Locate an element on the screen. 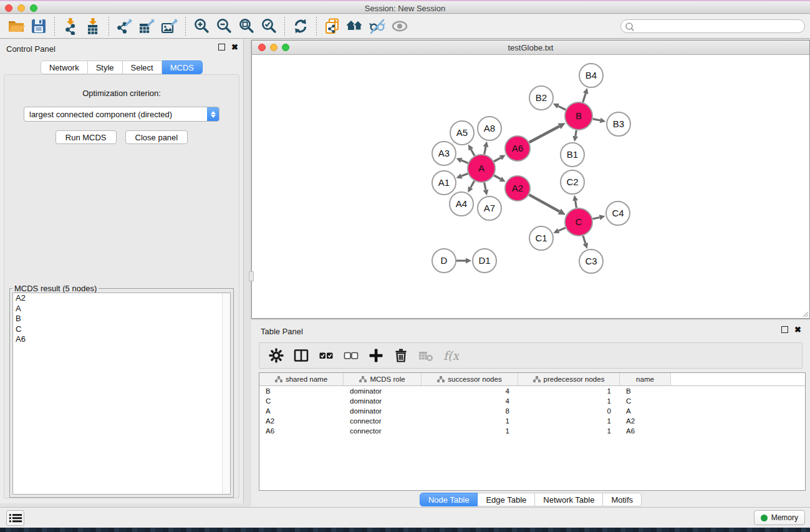 This screenshot has width=810, height=532. edge-C-C3 is located at coordinates (584, 239).